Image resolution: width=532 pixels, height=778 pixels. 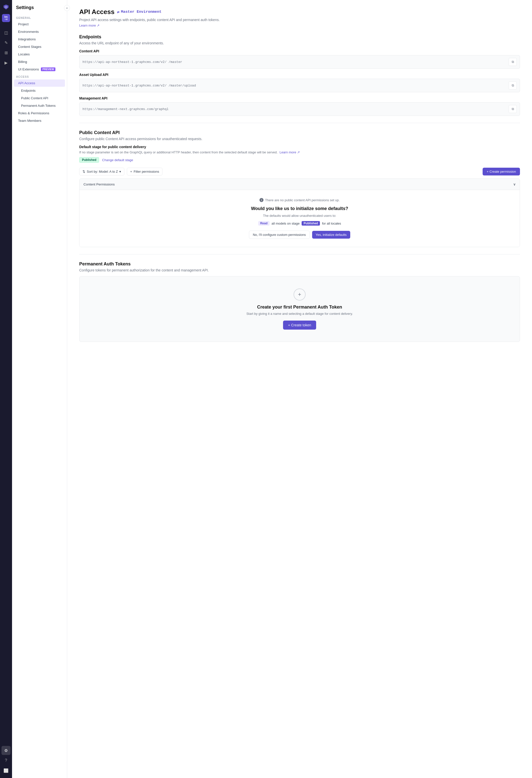 I want to click on filter-permissions-button: + Filter permissions, so click(x=145, y=171).